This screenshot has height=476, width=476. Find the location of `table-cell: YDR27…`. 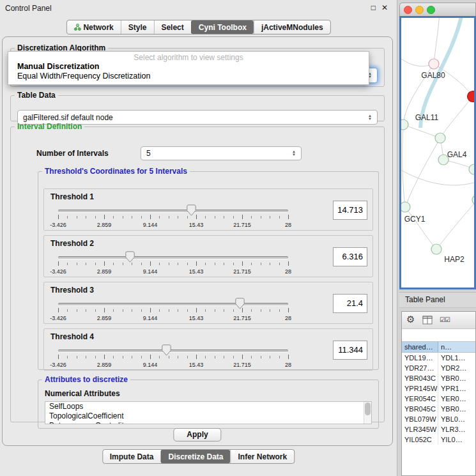

table-cell: YDR27… is located at coordinates (420, 368).